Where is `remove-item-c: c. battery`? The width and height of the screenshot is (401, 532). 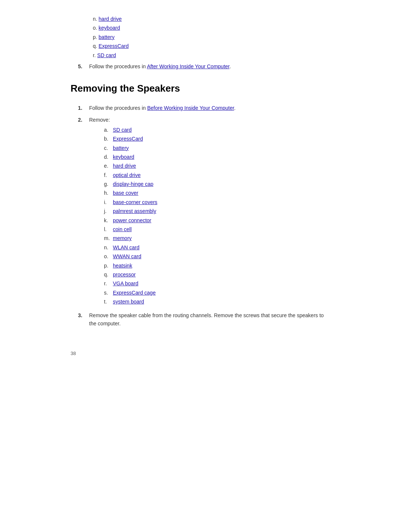
remove-item-c: c. battery is located at coordinates (217, 148).